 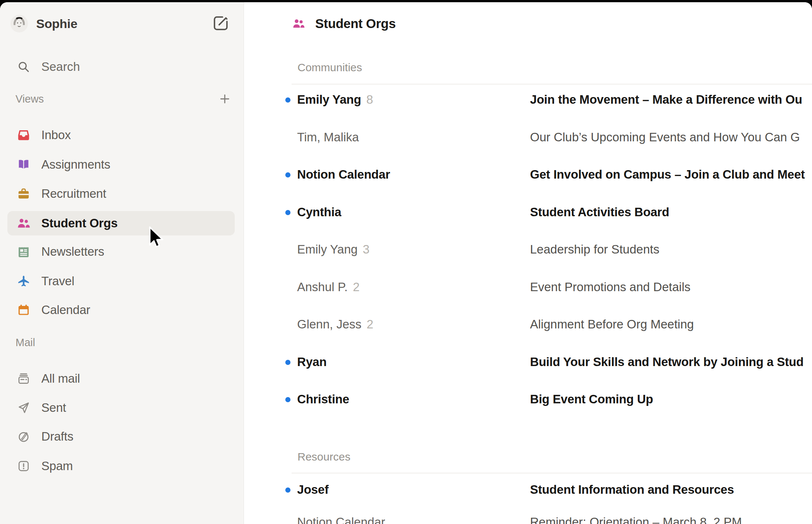 I want to click on email-subject: Student Information and Resources, so click(x=671, y=490).